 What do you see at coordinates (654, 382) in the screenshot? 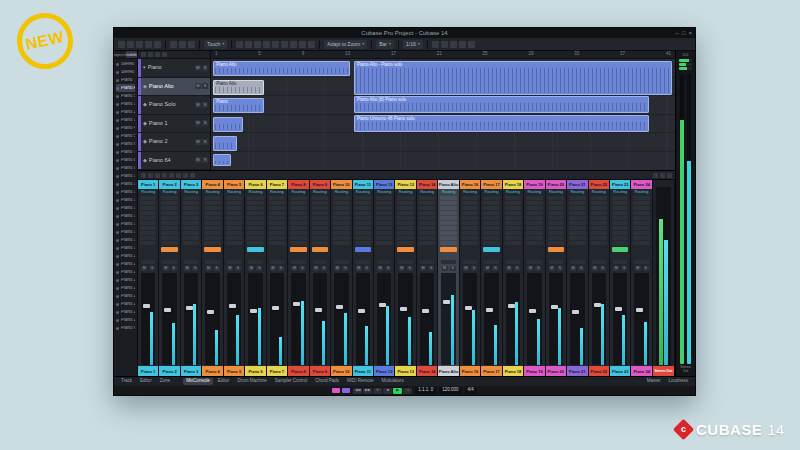
I see `meter-tab-master: Master` at bounding box center [654, 382].